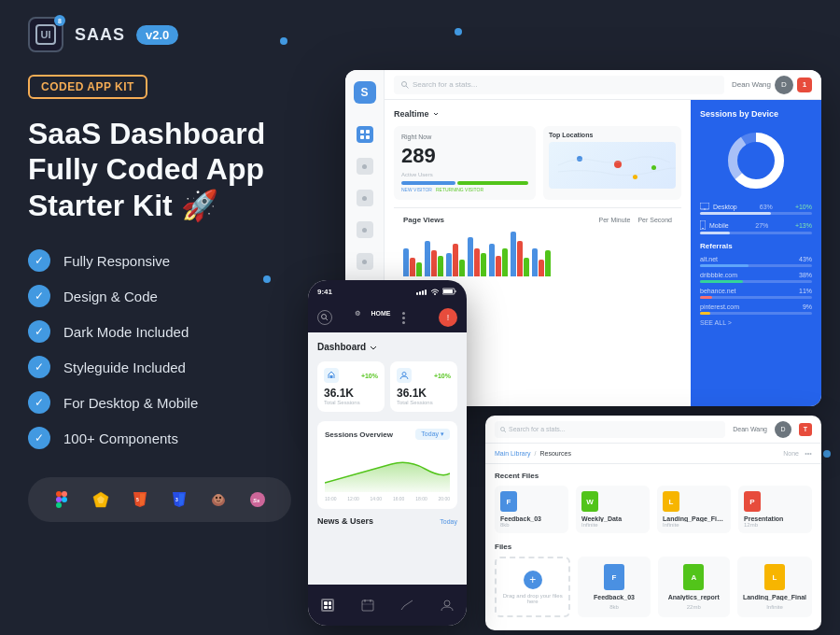 This screenshot has height=635, width=840. Describe the element at coordinates (538, 220) in the screenshot. I see `chart-header: Page Views Per Minute Per Second` at that location.